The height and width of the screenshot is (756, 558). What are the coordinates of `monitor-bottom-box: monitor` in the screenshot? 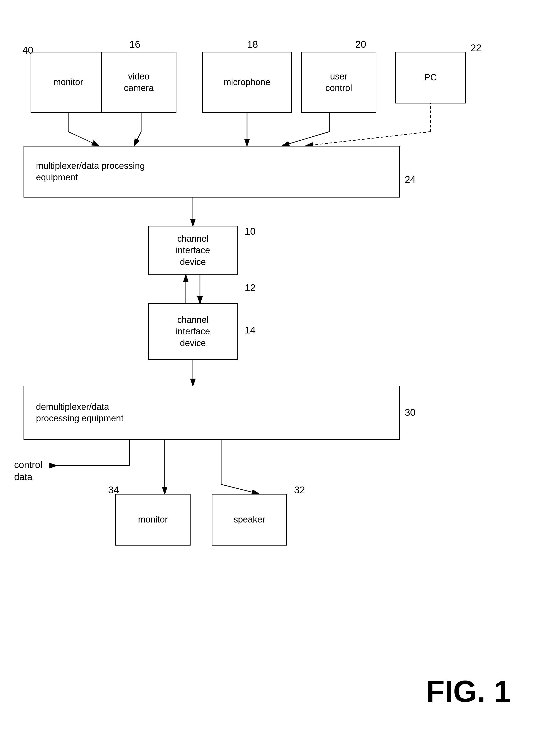 It's located at (153, 520).